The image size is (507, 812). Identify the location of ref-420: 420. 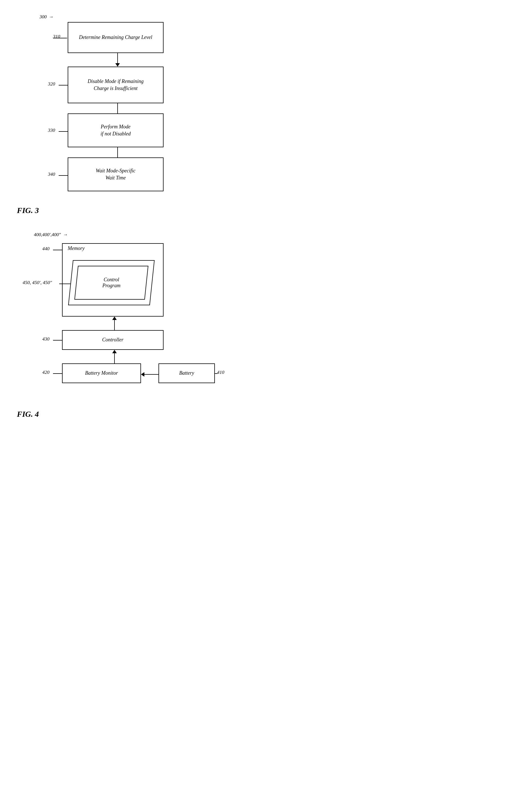
(46, 372).